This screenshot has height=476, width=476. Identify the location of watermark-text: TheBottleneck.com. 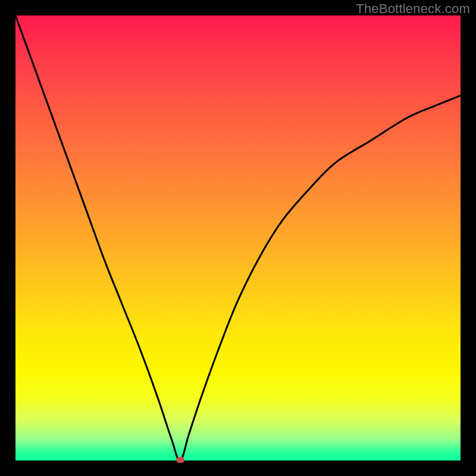
(413, 9).